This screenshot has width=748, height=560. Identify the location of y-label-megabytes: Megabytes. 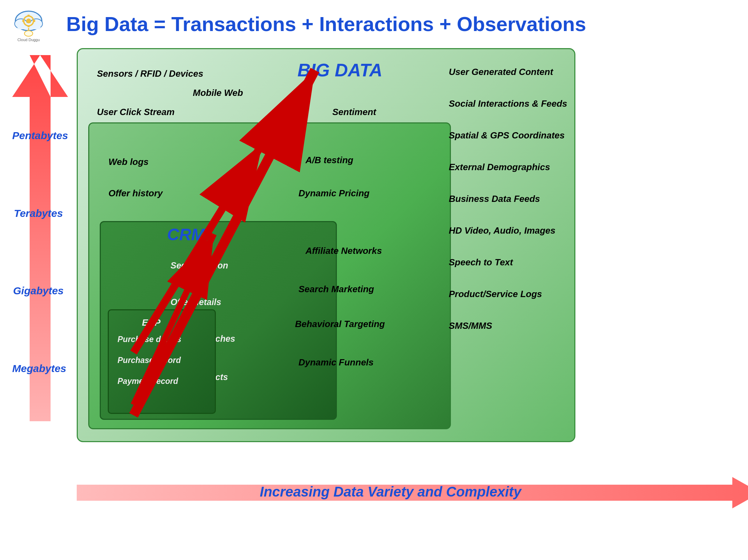
(40, 369).